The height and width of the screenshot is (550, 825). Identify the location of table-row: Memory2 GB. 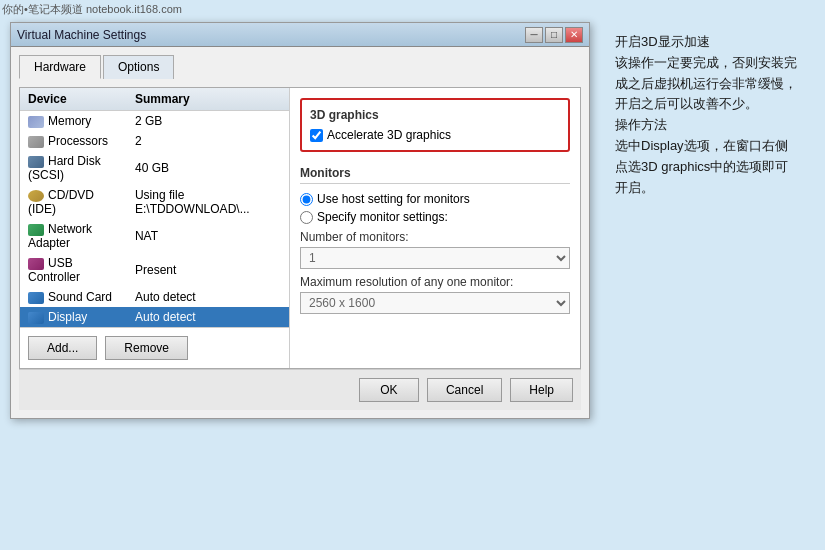
(154, 122).